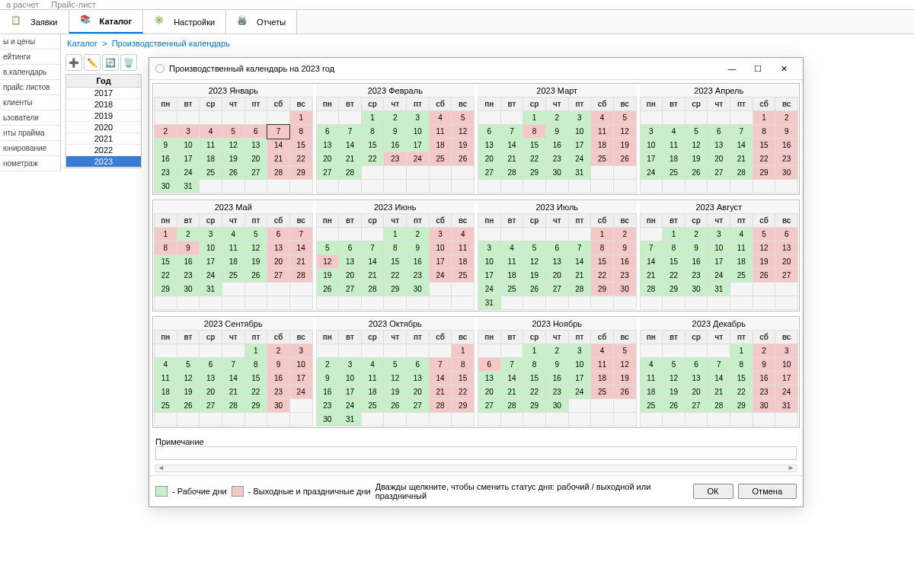 Image resolution: width=914 pixels, height=588 pixels. Describe the element at coordinates (35, 21) in the screenshot. I see `tab-requests: 📋Заявки` at that location.